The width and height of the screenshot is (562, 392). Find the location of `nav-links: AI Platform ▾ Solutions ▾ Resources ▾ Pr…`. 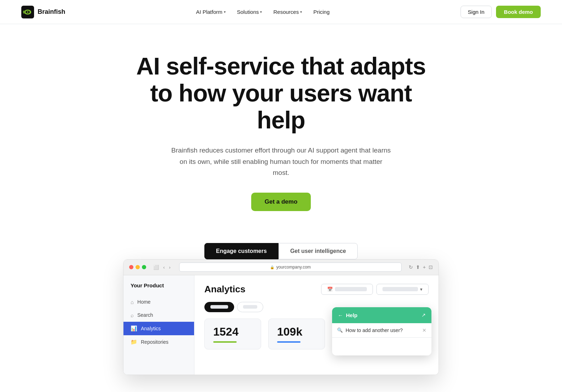

nav-links: AI Platform ▾ Solutions ▾ Resources ▾ Pr… is located at coordinates (263, 12).